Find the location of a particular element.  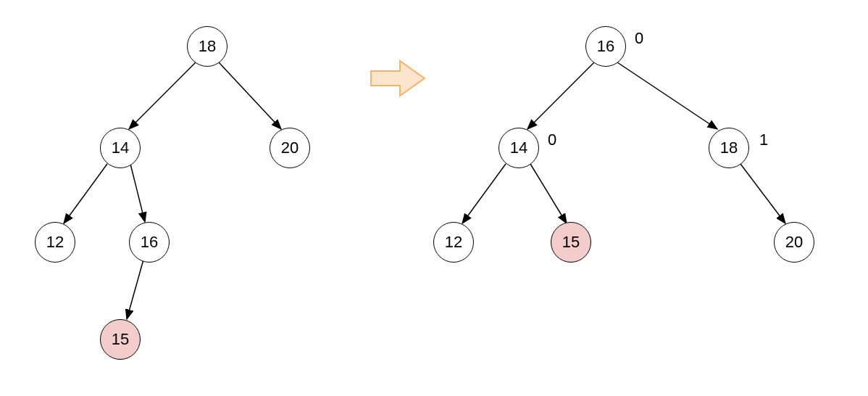

right-node-14: 14 is located at coordinates (519, 148).